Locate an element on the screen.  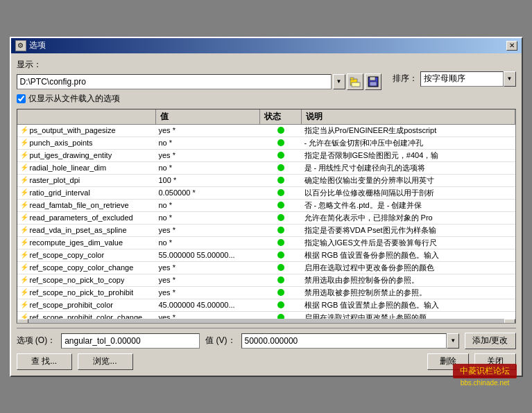
table-row: ⚡ref_scope_no_pick_to_prohibityes *禁用选取被… is located at coordinates (266, 293).